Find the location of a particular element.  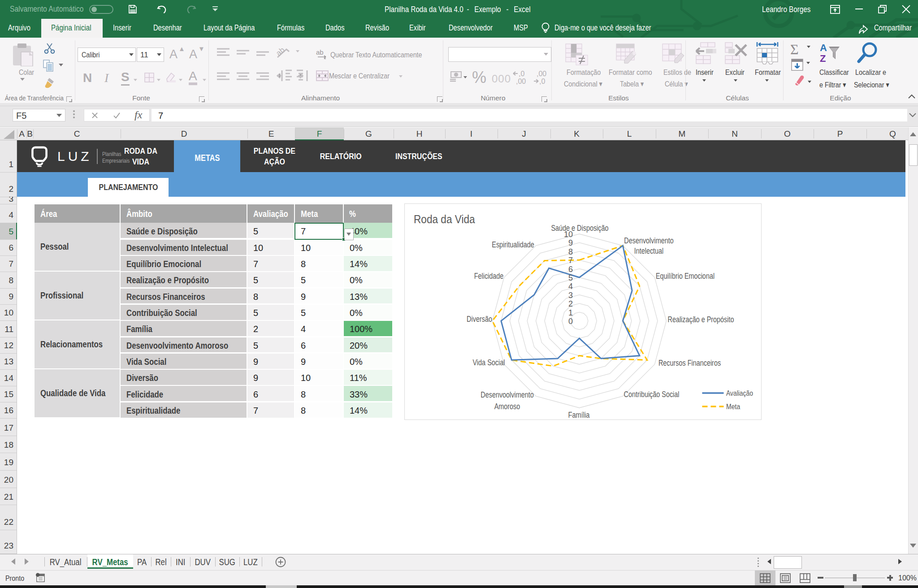

svg-text: Vida Social is located at coordinates (489, 363).